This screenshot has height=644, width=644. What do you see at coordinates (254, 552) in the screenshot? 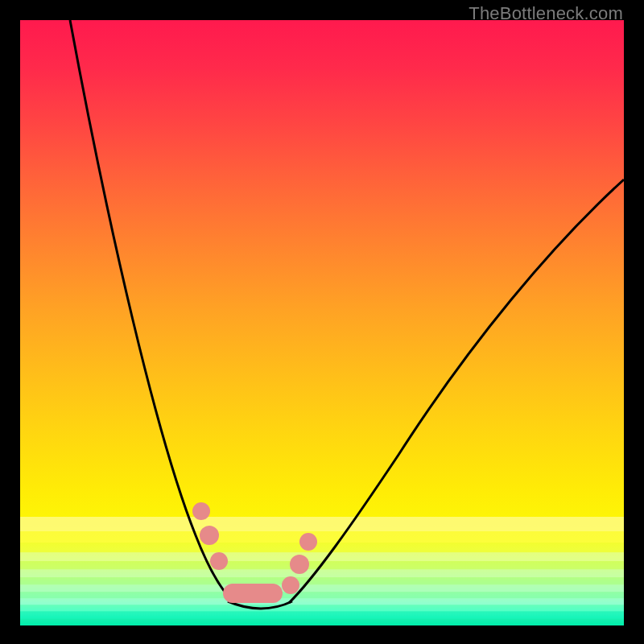
I see `highlight-markers` at bounding box center [254, 552].